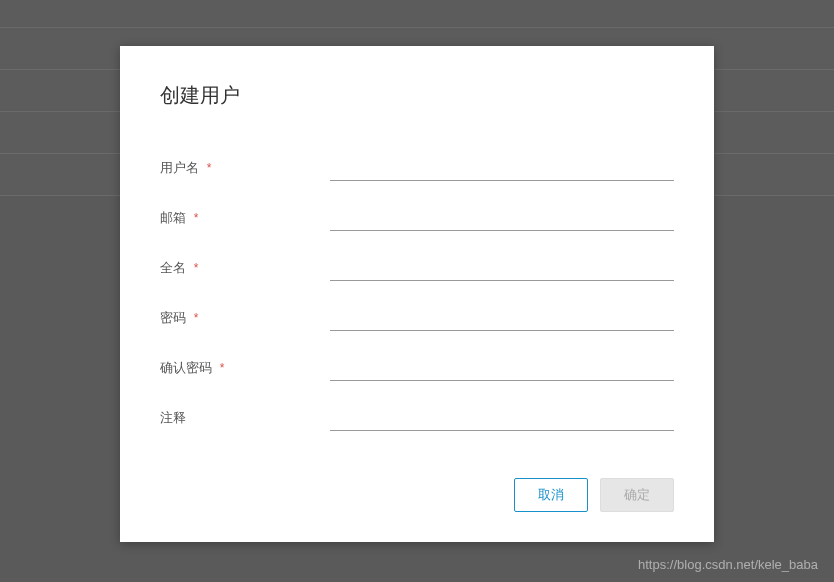  I want to click on label-fullname: 全名 *, so click(245, 270).